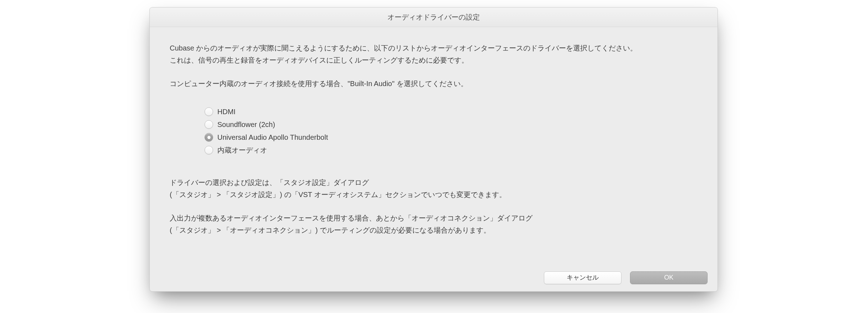 The width and height of the screenshot is (868, 313). I want to click on driver-option-label: HDMI, so click(226, 112).